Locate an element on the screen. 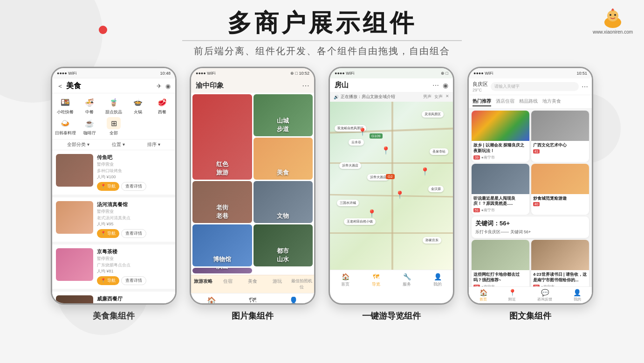  p2-nav-home: 🏠 首页 is located at coordinates (212, 300).